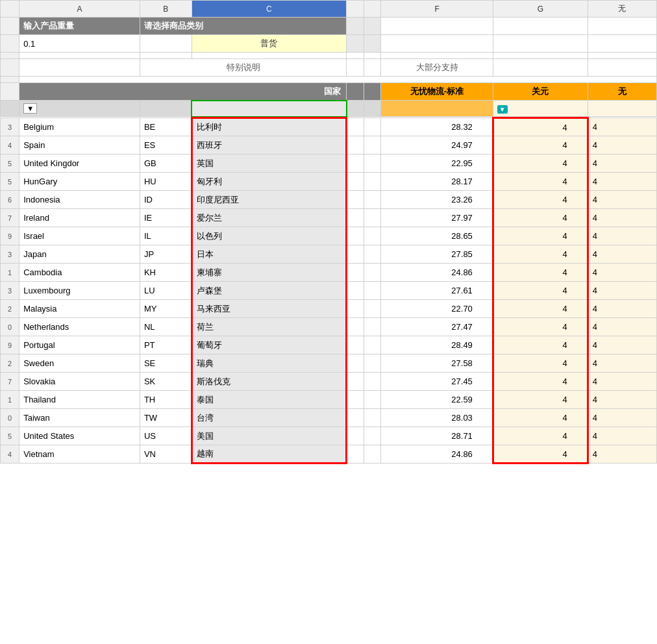 This screenshot has width=657, height=644. What do you see at coordinates (243, 68) in the screenshot?
I see `special-note-label: 特别说明` at bounding box center [243, 68].